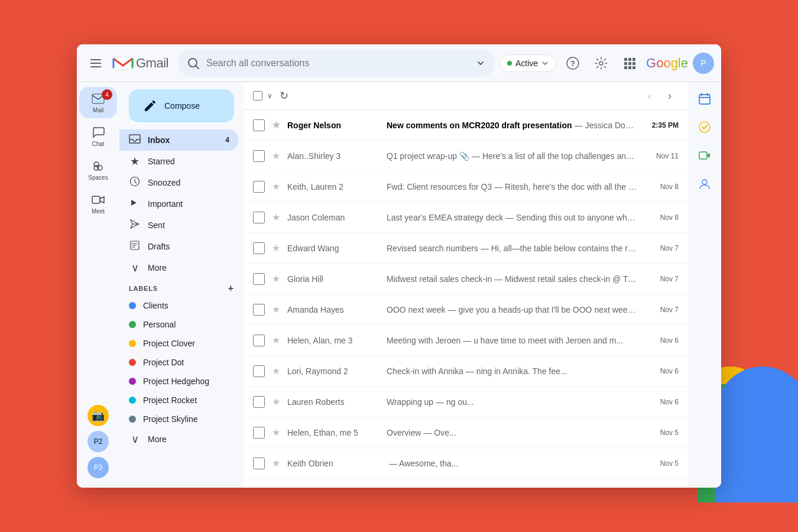  What do you see at coordinates (466, 463) in the screenshot?
I see `email-row: ★ Keith Obrien — Awesome, tha... Nov 5` at bounding box center [466, 463].